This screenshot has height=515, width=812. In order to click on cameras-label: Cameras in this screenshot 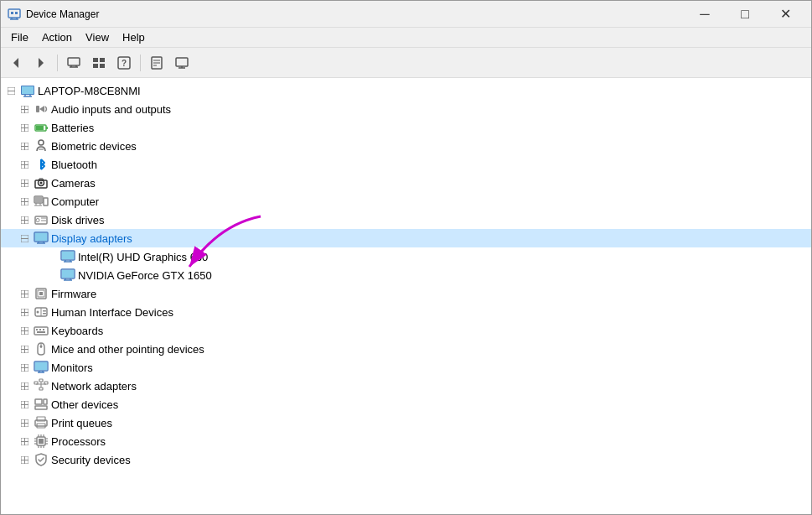, I will do `click(74, 183)`.